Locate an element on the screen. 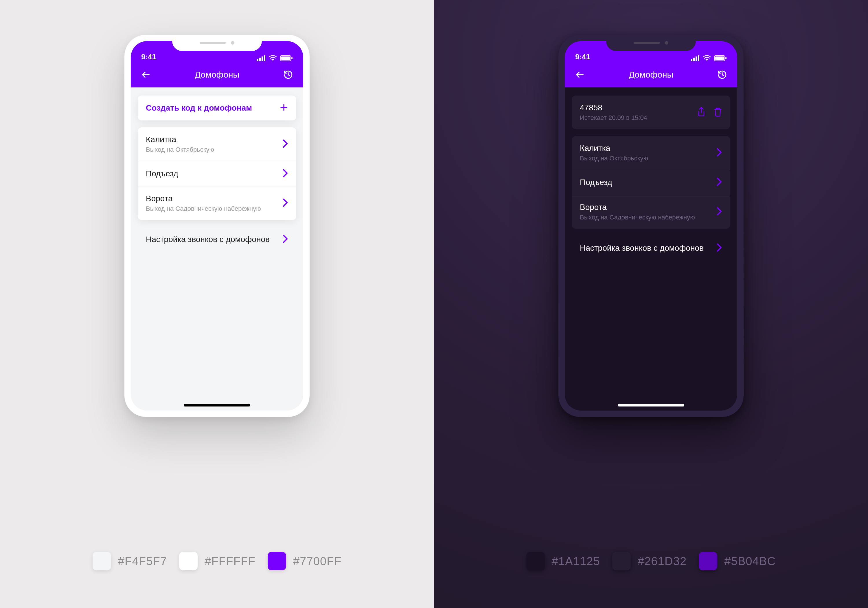 The width and height of the screenshot is (868, 608). active-code-row: 47858 Истекает 20.09 в 15:04 is located at coordinates (651, 112).